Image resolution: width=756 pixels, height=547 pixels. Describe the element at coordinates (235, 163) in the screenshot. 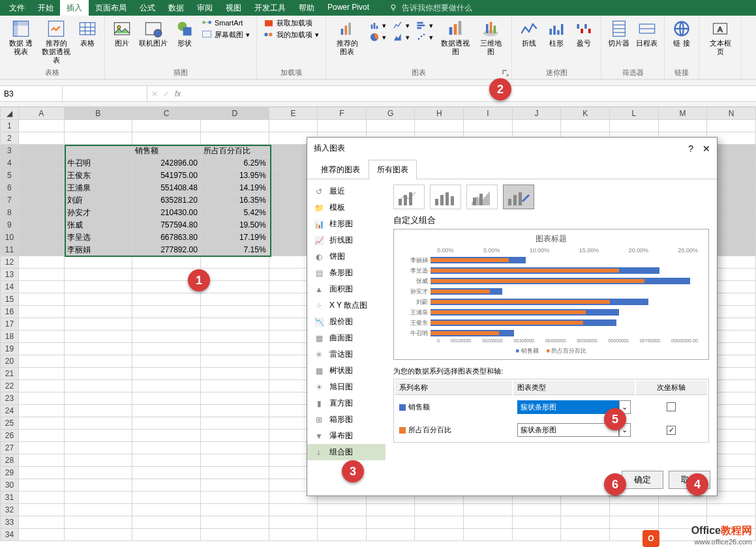

I see `cell: 6.25%` at that location.